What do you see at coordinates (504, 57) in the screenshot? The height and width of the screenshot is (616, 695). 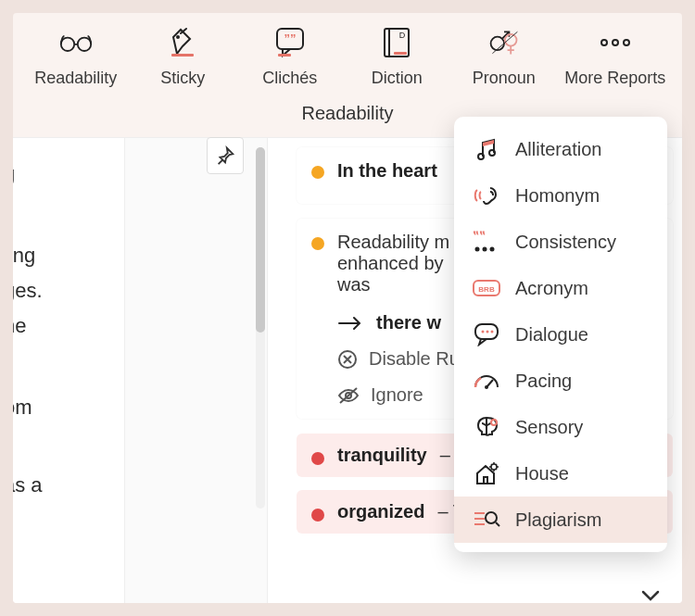 I see `tool-pronoun: Pronoun` at bounding box center [504, 57].